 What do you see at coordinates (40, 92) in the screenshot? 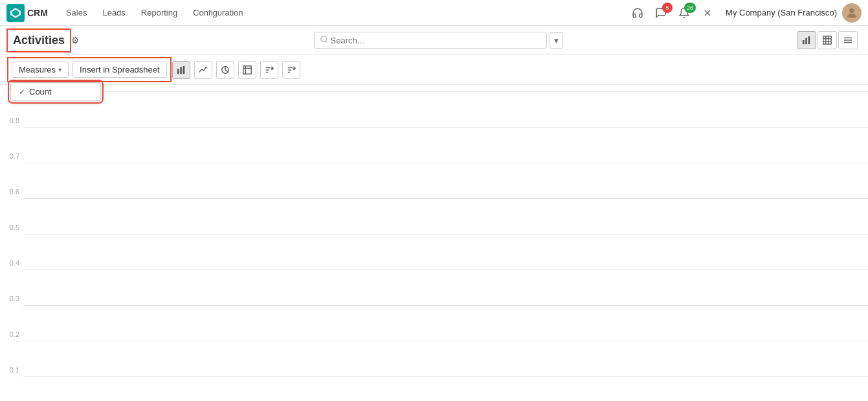
I see `measures-count-label: Count` at bounding box center [40, 92].